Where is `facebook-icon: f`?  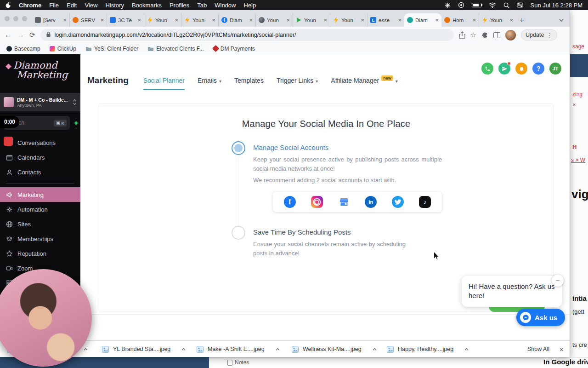 facebook-icon: f is located at coordinates (290, 202).